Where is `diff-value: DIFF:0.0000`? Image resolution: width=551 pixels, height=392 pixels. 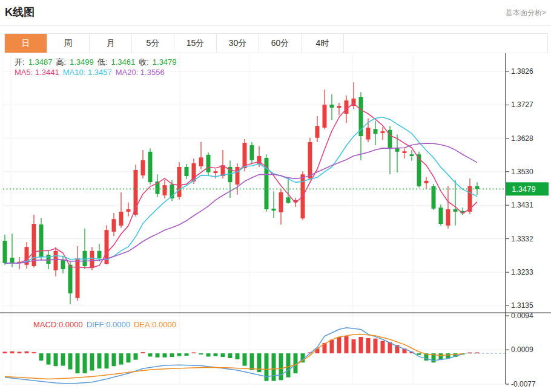
diff-value: DIFF:0.0000 is located at coordinates (108, 324).